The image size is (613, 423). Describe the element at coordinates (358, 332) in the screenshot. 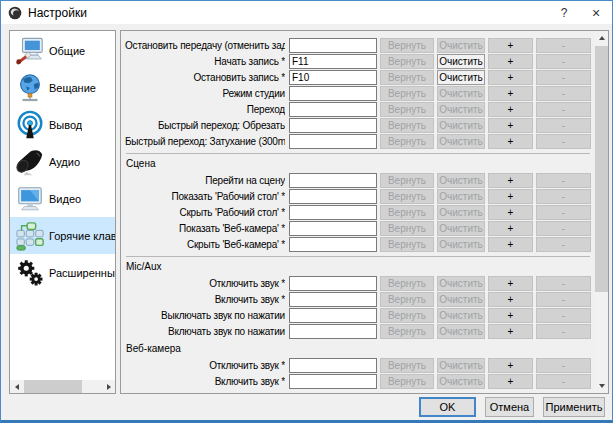

I see `hotkey-row: Включать звук по нажатииВернутьОчистить+…` at that location.